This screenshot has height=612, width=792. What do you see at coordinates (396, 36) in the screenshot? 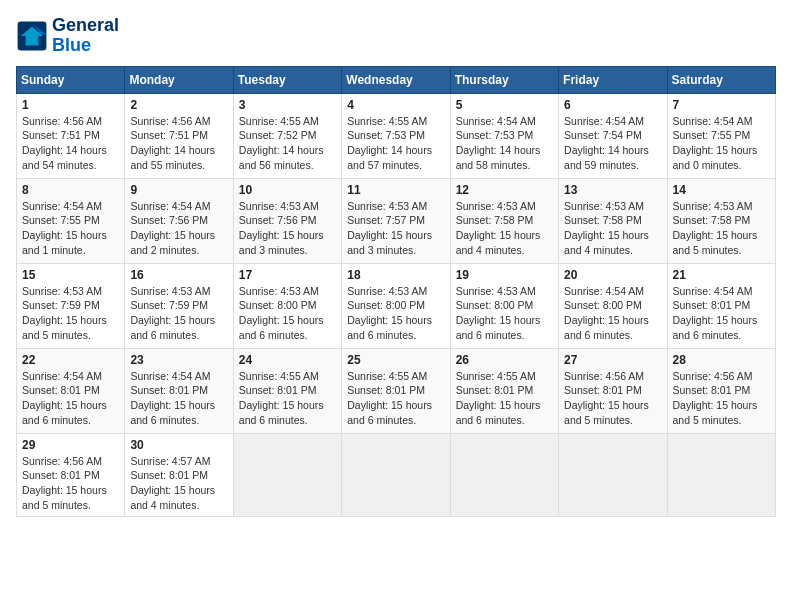
I see `page-header: General Blue` at bounding box center [396, 36].